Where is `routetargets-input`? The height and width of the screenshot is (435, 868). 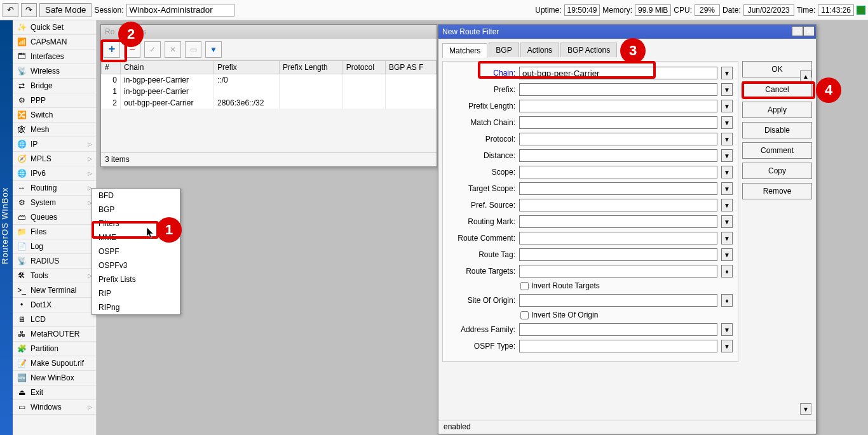
routetargets-input is located at coordinates (618, 271).